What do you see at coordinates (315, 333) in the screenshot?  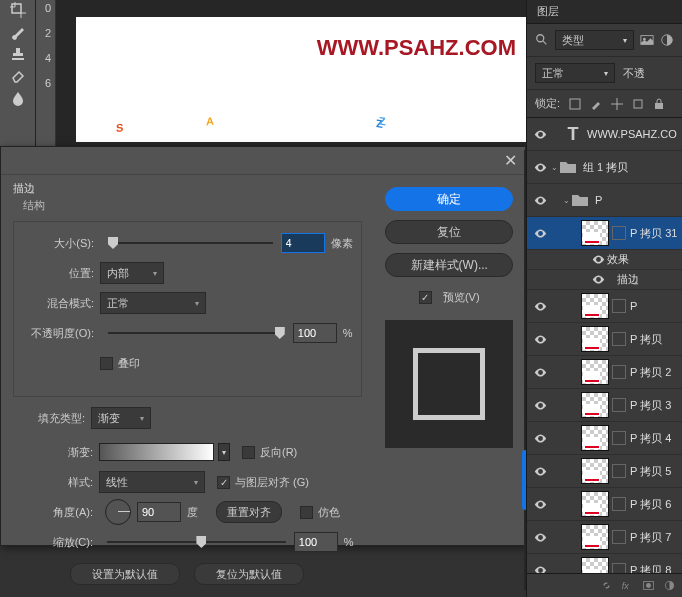 I see `opacity-input` at bounding box center [315, 333].